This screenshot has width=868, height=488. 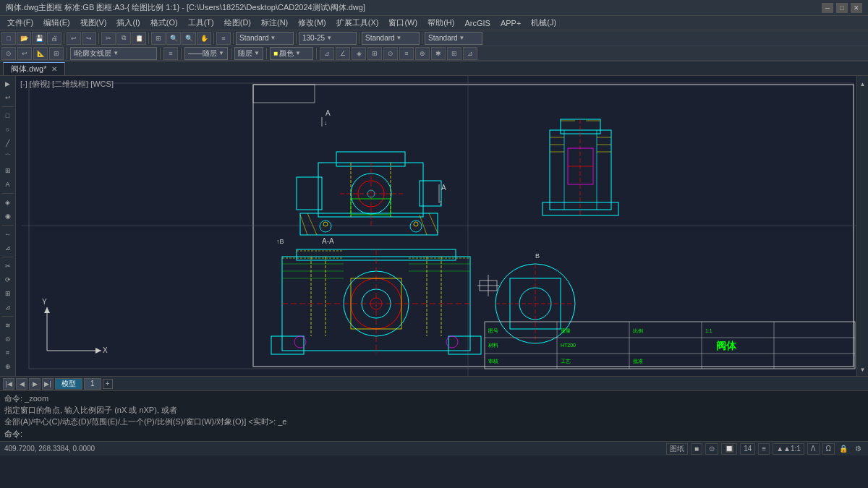 I want to click on layout1-tab: 1, so click(x=93, y=384).